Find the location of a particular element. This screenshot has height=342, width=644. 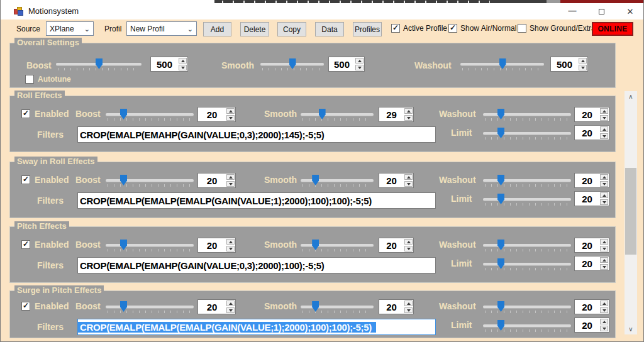

profil-select: New Profil ⌄ is located at coordinates (162, 29).